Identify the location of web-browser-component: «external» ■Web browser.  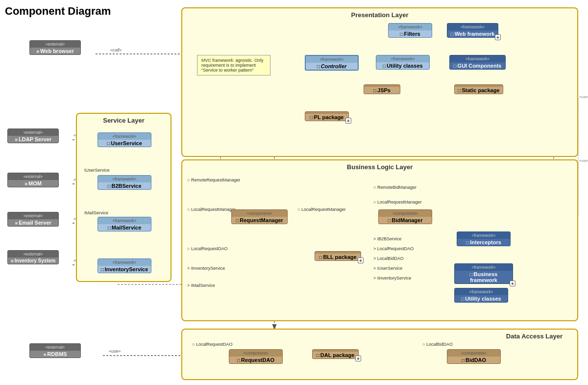
(55, 48).